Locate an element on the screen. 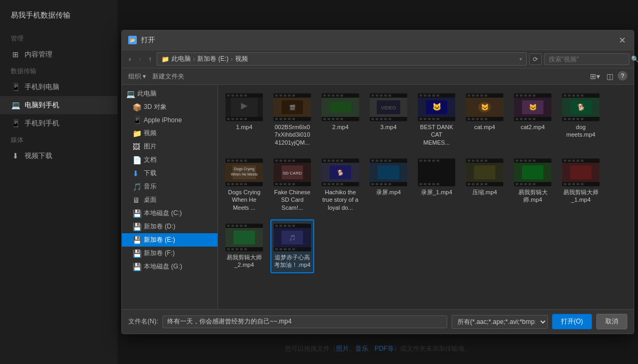 The image size is (638, 364). file-item-8: 🐕 dog meets.mp4 is located at coordinates (581, 120).